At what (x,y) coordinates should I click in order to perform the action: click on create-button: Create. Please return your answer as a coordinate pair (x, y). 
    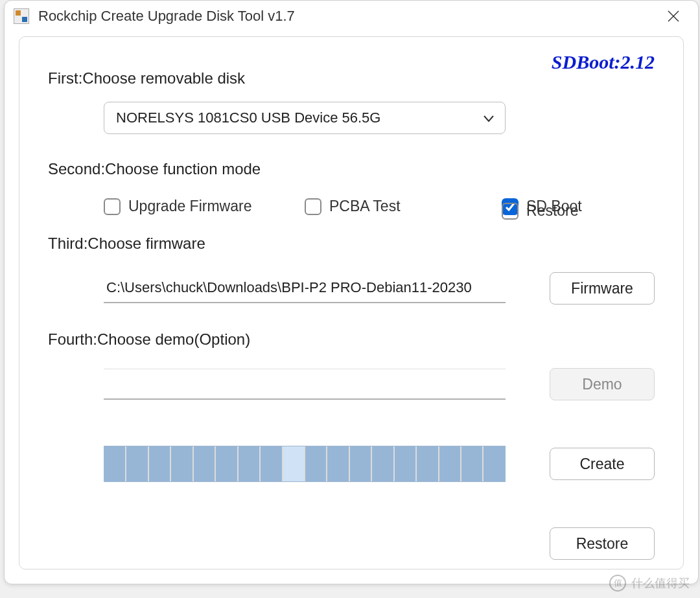
    Looking at the image, I should click on (602, 464).